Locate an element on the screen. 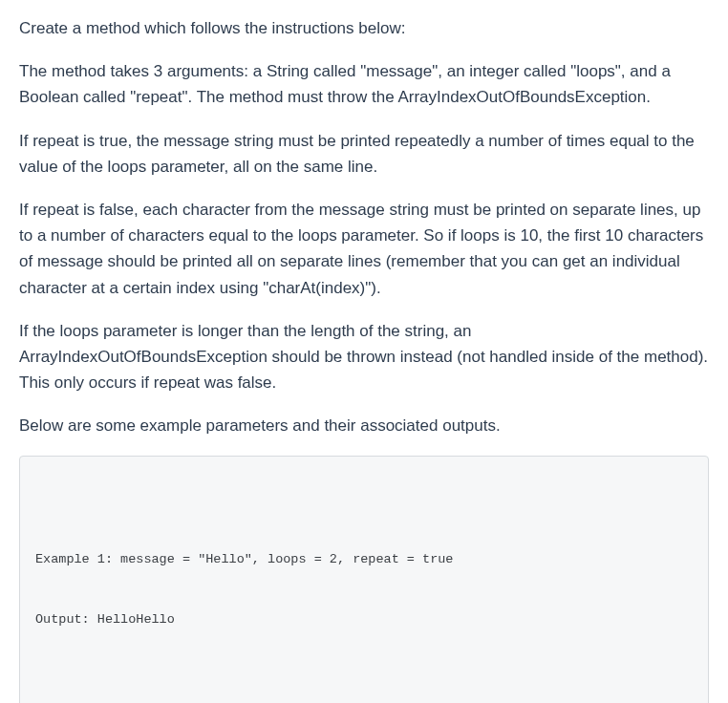 This screenshot has width=728, height=703. example-1-output: Output: HelloHello is located at coordinates (364, 621).